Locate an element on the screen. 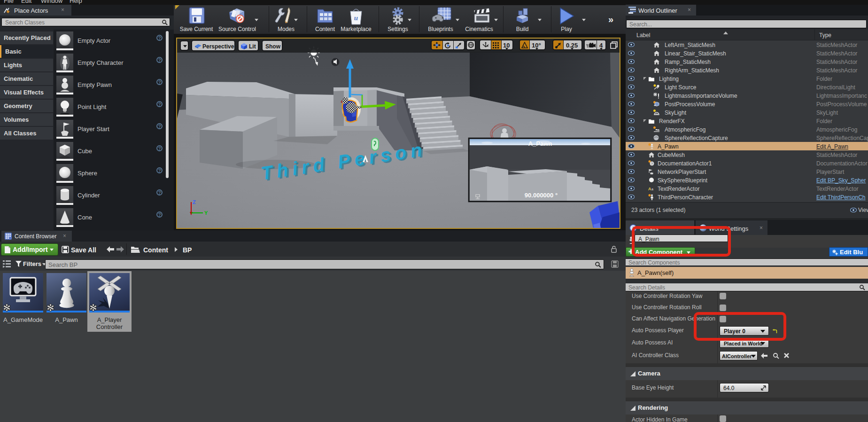  svg-text: a is located at coordinates (652, 189).